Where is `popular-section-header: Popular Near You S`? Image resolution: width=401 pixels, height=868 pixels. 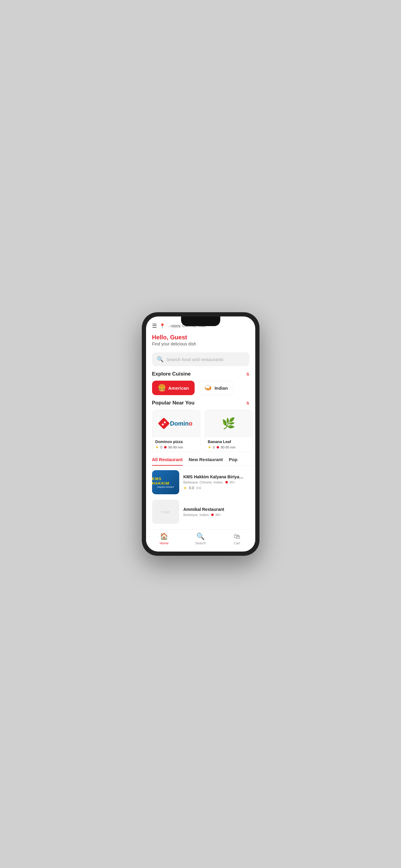 popular-section-header: Popular Near You S is located at coordinates (201, 403).